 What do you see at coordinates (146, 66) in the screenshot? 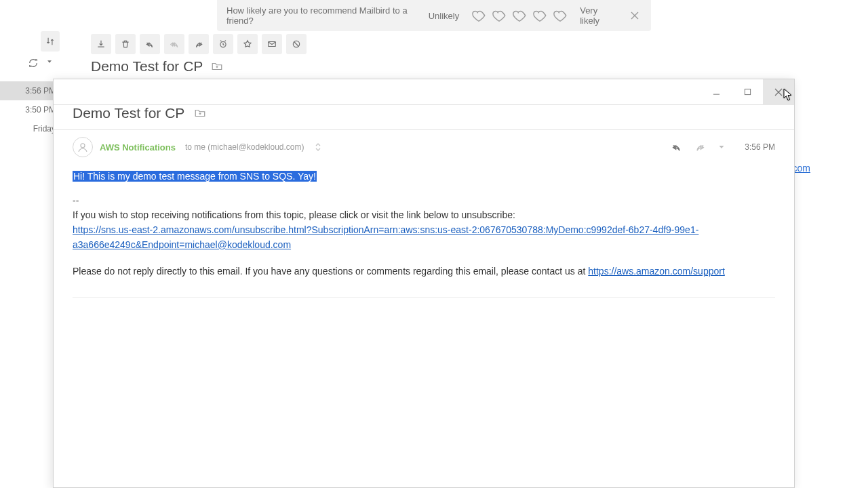
I see `page-title: Demo Test for CP` at bounding box center [146, 66].